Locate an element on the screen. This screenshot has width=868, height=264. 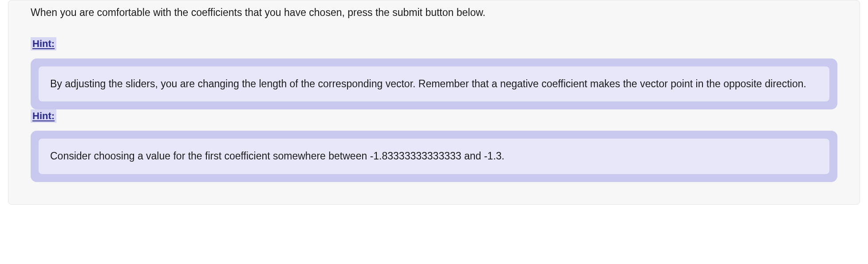
intro-text: When you are comfortable with the coeffi… is located at coordinates (434, 11).